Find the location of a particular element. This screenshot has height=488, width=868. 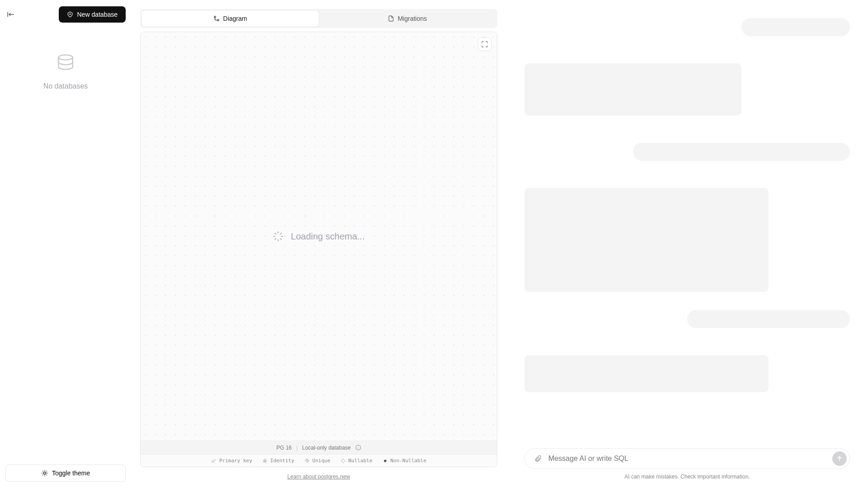

legend-non-nullable: Non-Nullable is located at coordinates (404, 461).